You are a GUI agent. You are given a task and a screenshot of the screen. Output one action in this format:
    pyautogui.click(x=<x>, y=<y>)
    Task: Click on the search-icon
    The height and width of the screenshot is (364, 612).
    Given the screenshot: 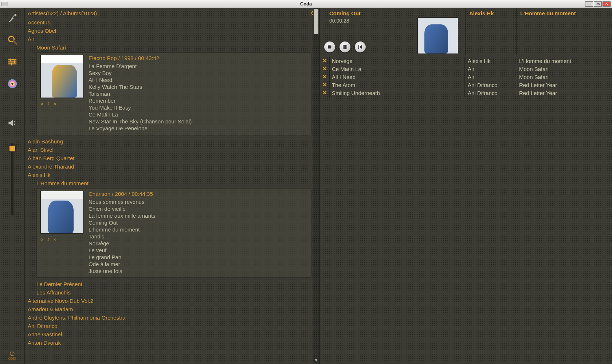 What is the action you would take?
    pyautogui.click(x=12, y=40)
    